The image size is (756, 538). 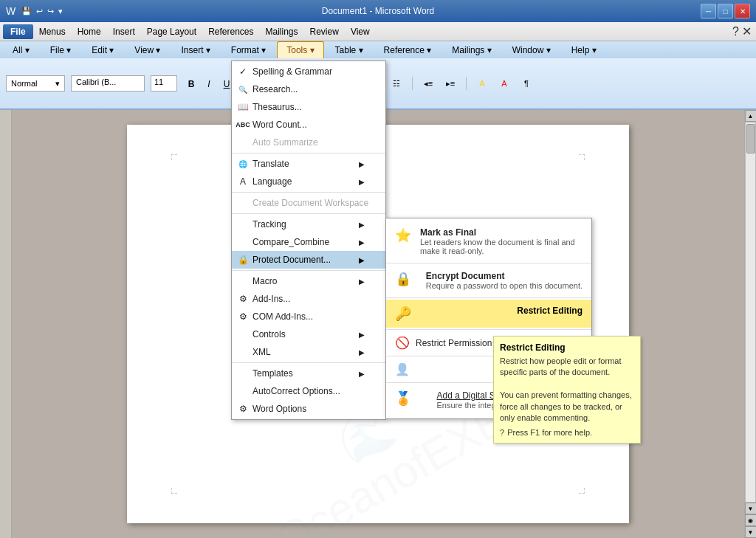 What do you see at coordinates (489, 263) in the screenshot?
I see `protect-sep1` at bounding box center [489, 263].